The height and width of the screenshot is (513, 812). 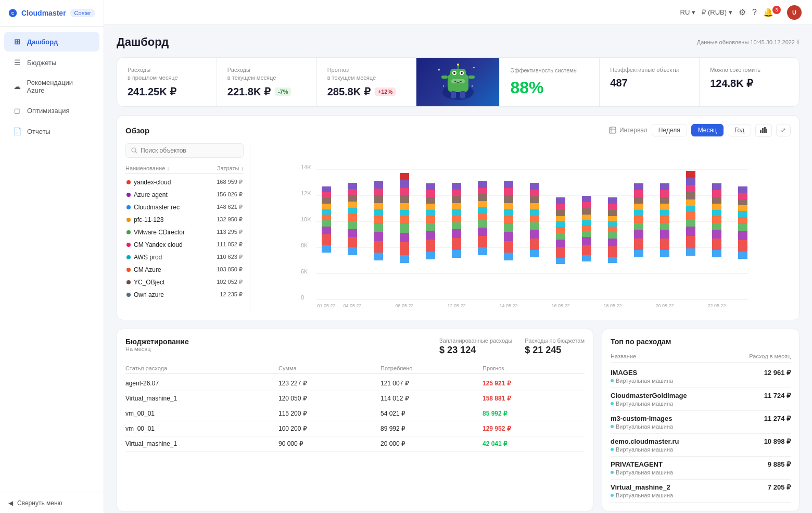 What do you see at coordinates (52, 62) in the screenshot?
I see `sidebar-item-budgets: ☰ Бюджеты` at bounding box center [52, 62].